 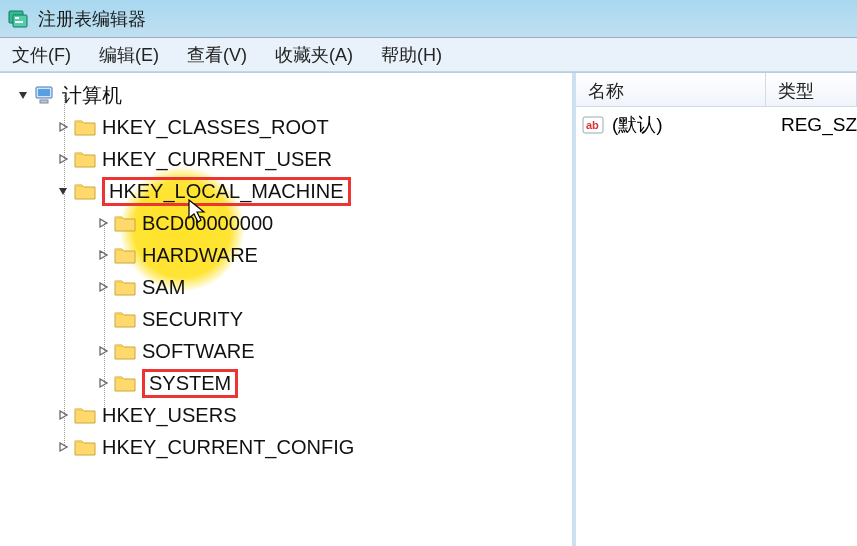 I want to click on svg-text: ab, so click(x=592, y=125).